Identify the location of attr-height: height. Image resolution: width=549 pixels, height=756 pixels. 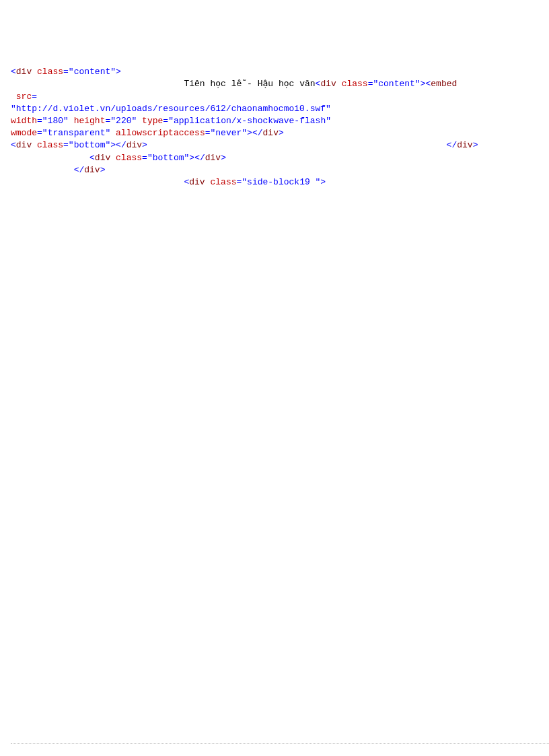
(90, 121).